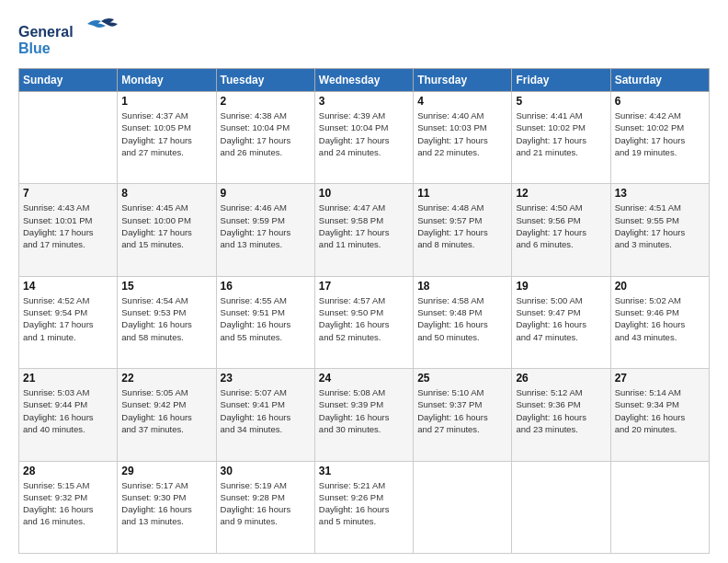  Describe the element at coordinates (167, 507) in the screenshot. I see `calendar-cell: 29Sunrise: 5:17 AM Sunset: 9:30 PM Dayli…` at that location.